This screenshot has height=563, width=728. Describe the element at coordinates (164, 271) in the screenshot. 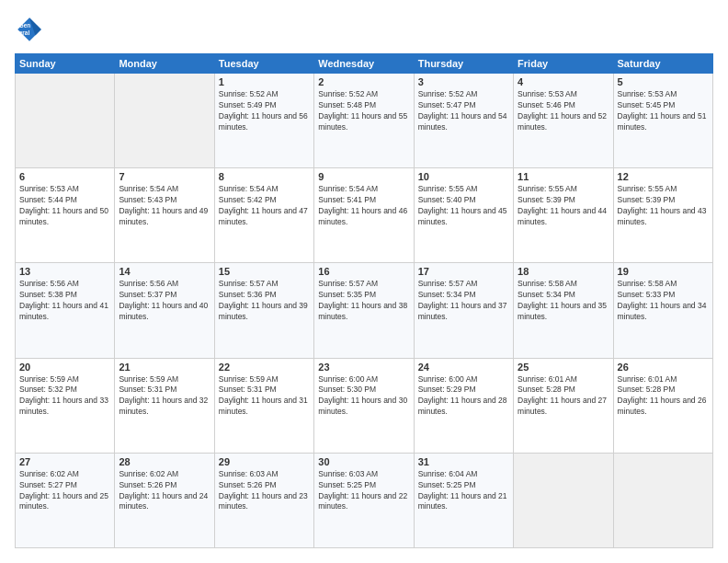

I see `day-number: 14` at that location.